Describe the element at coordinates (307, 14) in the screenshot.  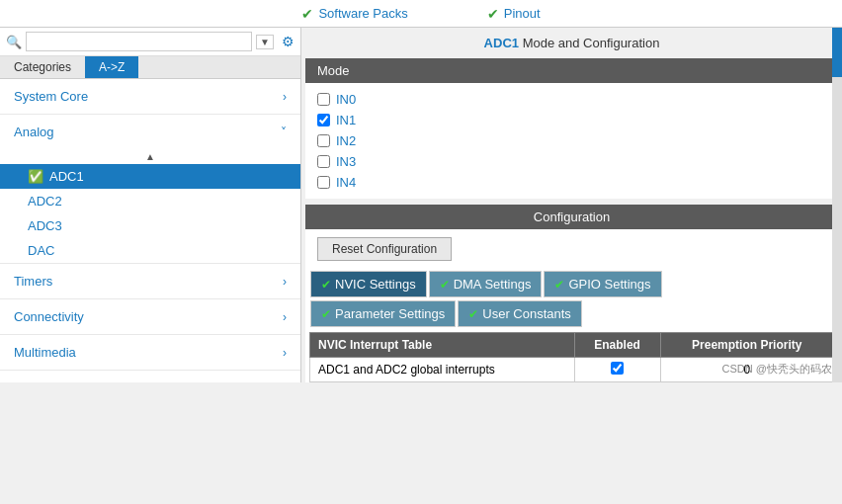
I see `software-packs-check-icon: ✔` at that location.